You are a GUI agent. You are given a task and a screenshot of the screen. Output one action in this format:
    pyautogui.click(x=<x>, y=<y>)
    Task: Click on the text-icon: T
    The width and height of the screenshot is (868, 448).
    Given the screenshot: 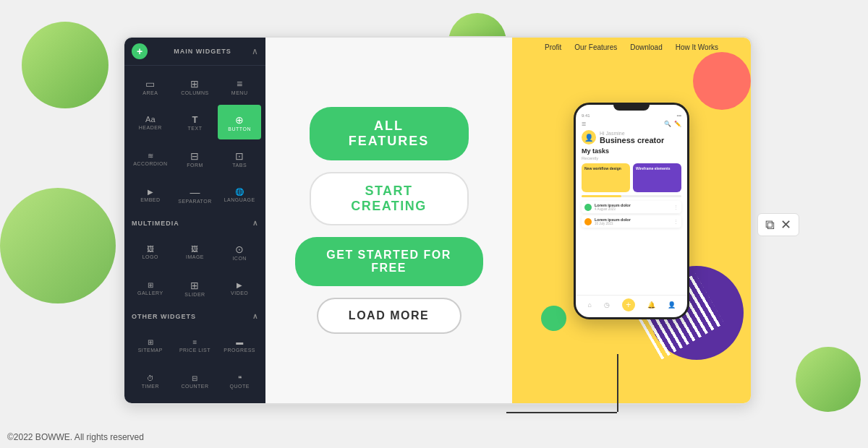 What is the action you would take?
    pyautogui.click(x=195, y=120)
    